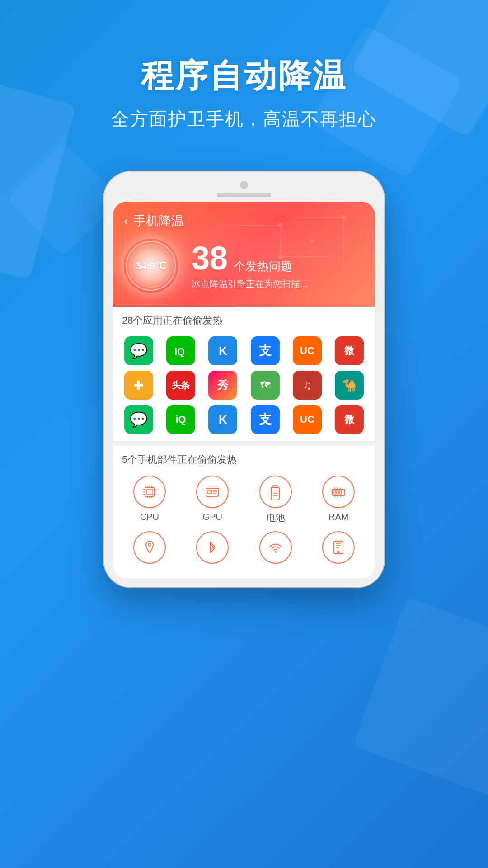  I want to click on app-header: ‹ 手机降温 34.9℃ 38 个发热问题 冰点降温引擎正在为您扫描..., so click(244, 254).